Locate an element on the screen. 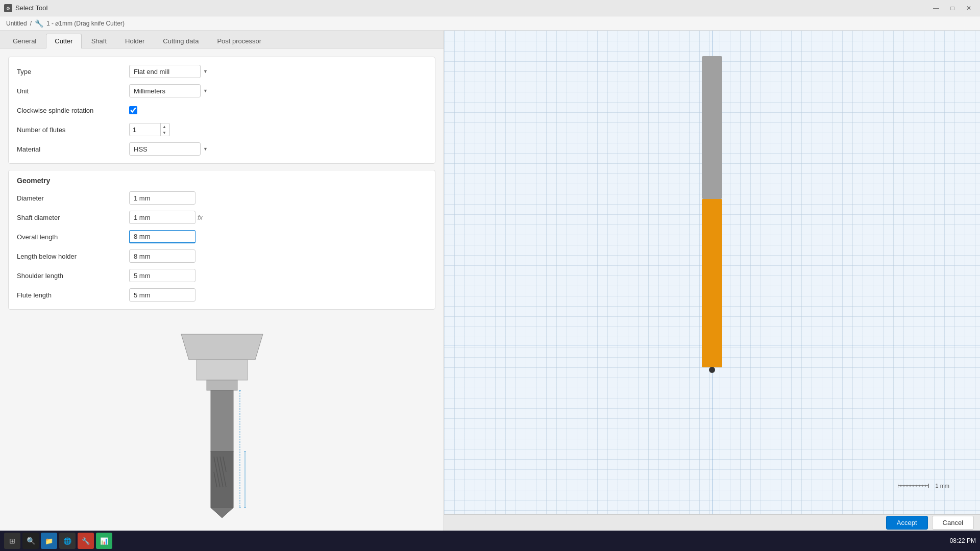 The image size is (980, 551). flute-length-label: Flute length is located at coordinates (73, 295).